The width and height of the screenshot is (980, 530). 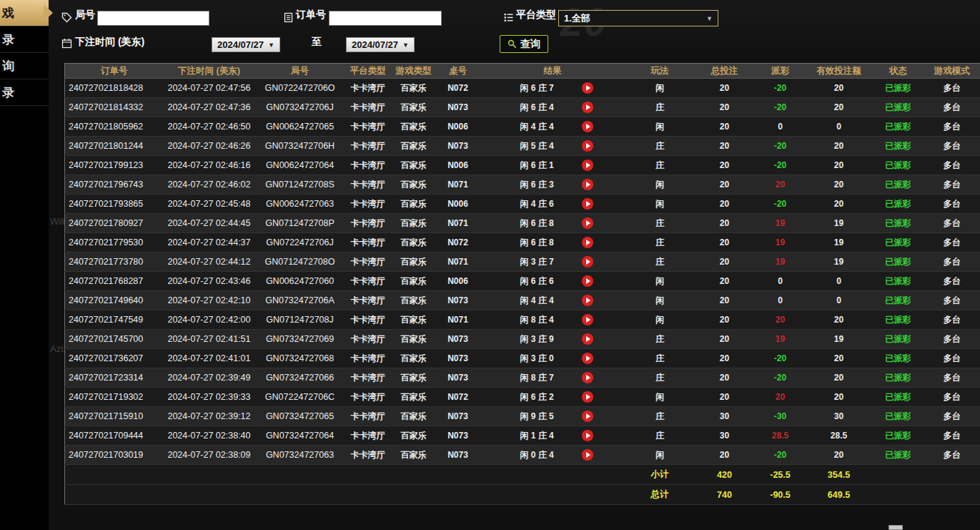 I want to click on cell-game-no: GN0732472706H, so click(x=300, y=146).